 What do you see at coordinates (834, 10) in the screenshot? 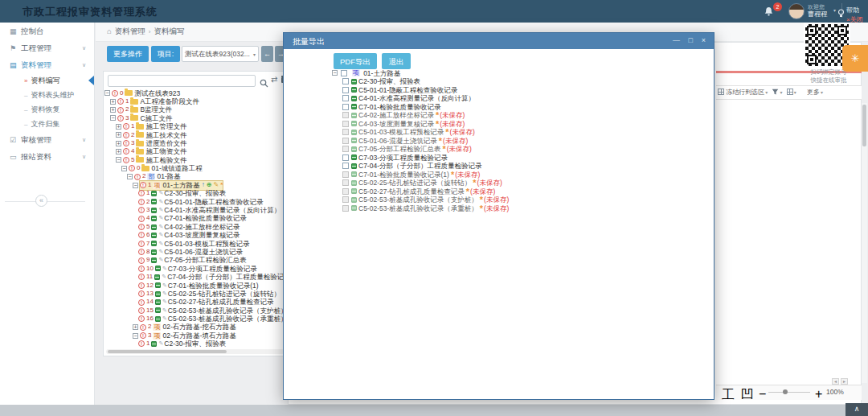
I see `user-caret-icon: ▾` at bounding box center [834, 10].